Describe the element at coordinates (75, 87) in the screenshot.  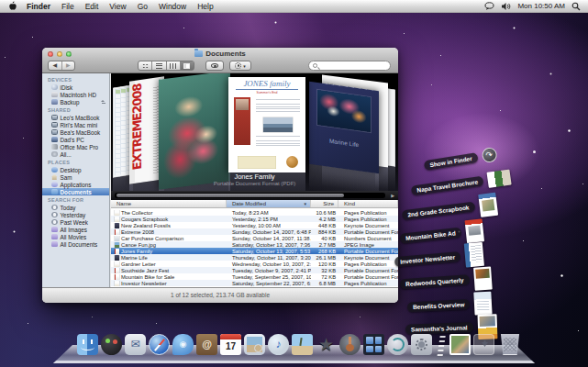
I see `sidebar-item-idisk: iDisk` at that location.